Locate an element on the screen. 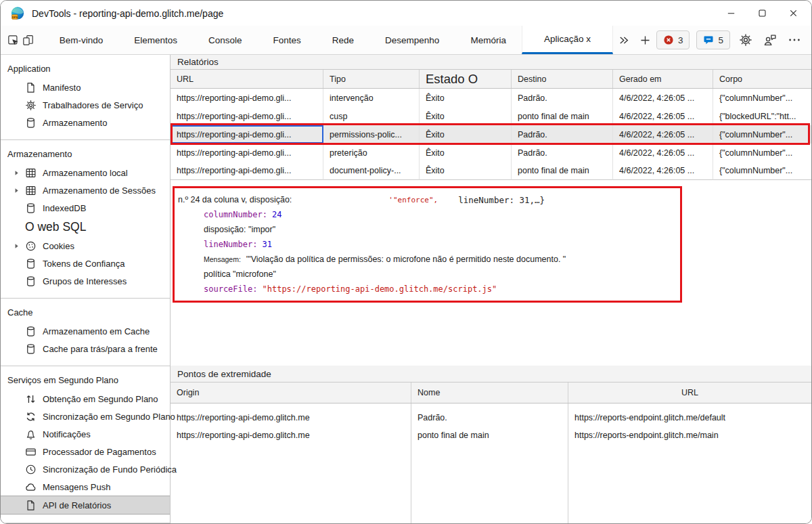 The width and height of the screenshot is (812, 524). sidebar-item-armazenamento-de-sessoes: Armazenamento de Sessões is located at coordinates (85, 190).